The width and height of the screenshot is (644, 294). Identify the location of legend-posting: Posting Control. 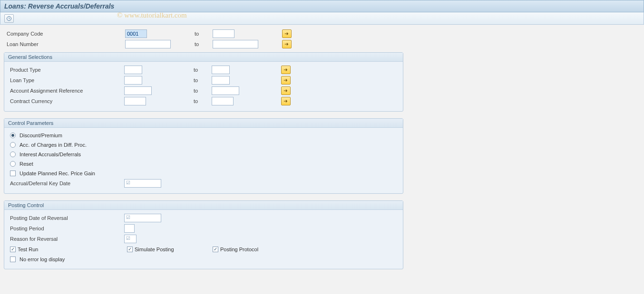
(204, 205).